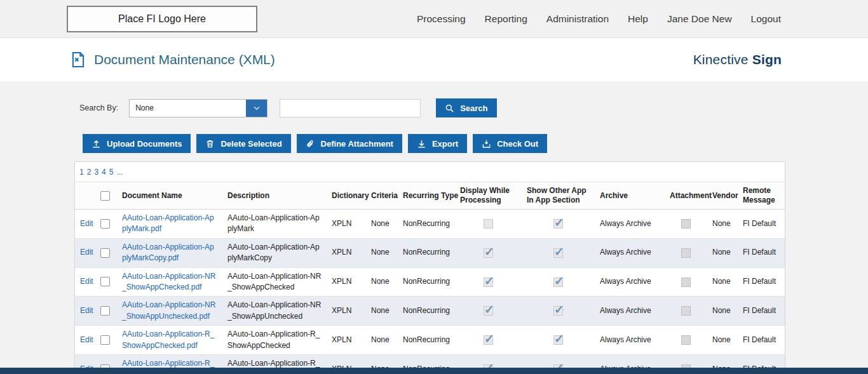 This screenshot has width=868, height=374. I want to click on dropdown-selected-value: None, so click(188, 108).